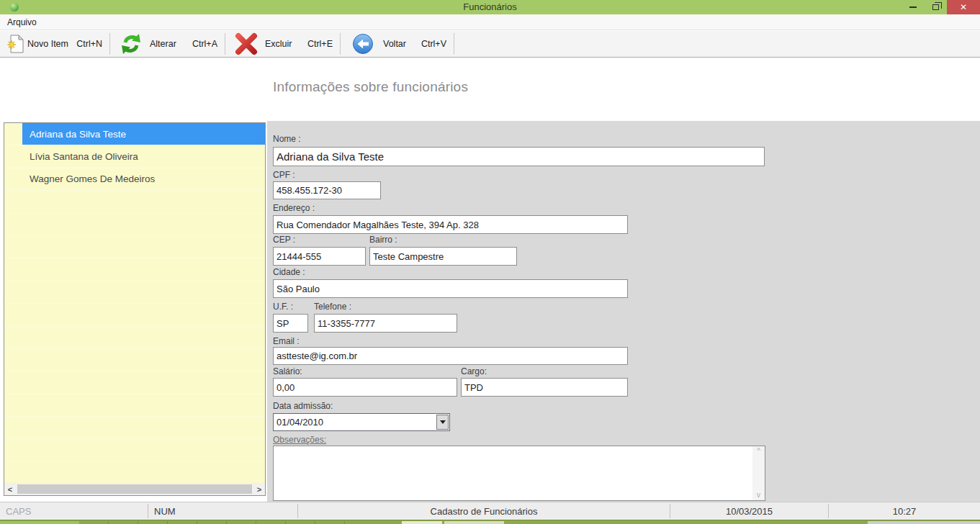 This screenshot has width=980, height=524. I want to click on alterar-label: Alterar, so click(163, 44).